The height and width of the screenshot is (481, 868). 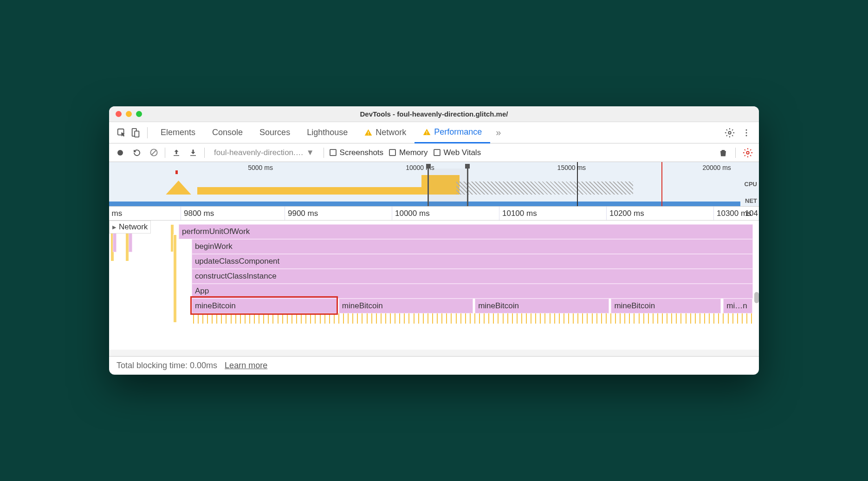 What do you see at coordinates (748, 153) in the screenshot?
I see `capture-settings-gear-icon` at bounding box center [748, 153].